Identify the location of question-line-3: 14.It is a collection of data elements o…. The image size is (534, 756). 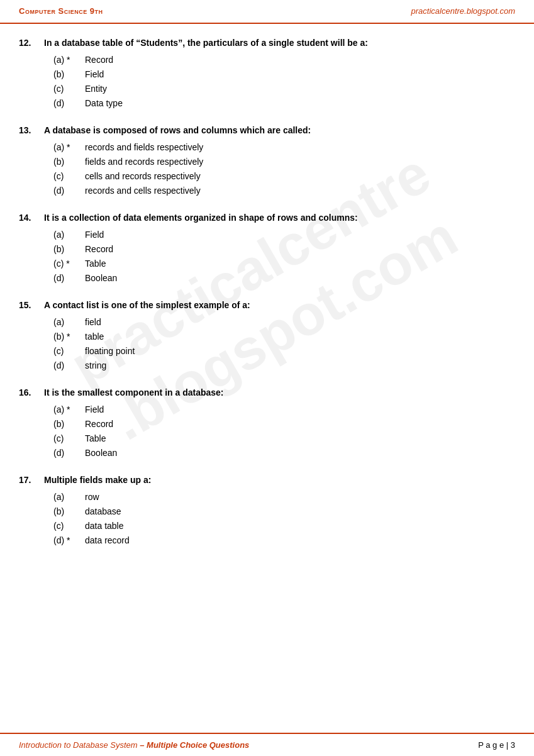
(267, 218).